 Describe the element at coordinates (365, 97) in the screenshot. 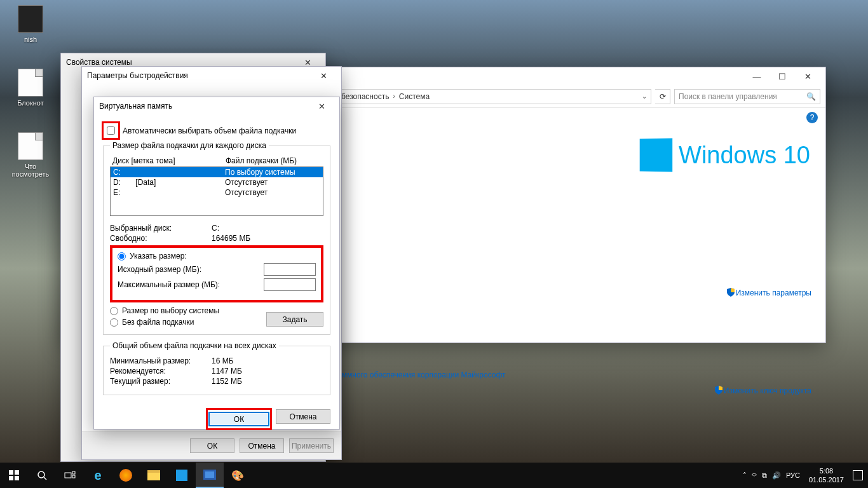

I see `breadcrumb-item: безопасность` at that location.